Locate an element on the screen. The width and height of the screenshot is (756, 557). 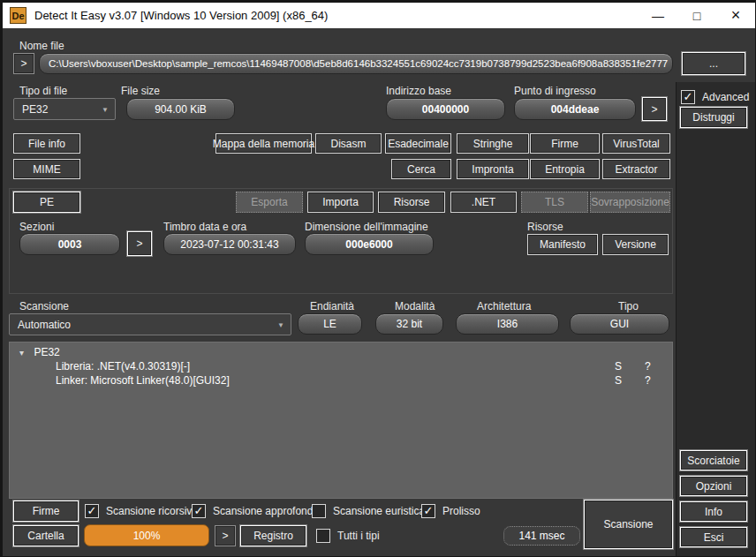
base-address-label: Indirizzo base is located at coordinates (419, 91).